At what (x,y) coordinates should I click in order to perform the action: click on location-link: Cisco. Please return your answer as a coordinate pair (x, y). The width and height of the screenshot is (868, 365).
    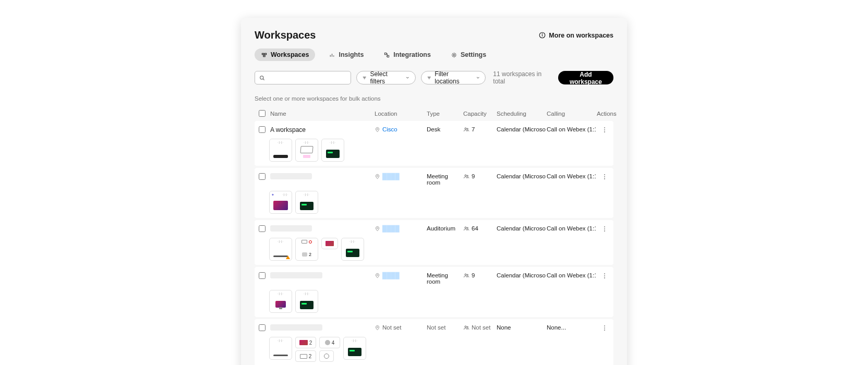
    Looking at the image, I should click on (390, 129).